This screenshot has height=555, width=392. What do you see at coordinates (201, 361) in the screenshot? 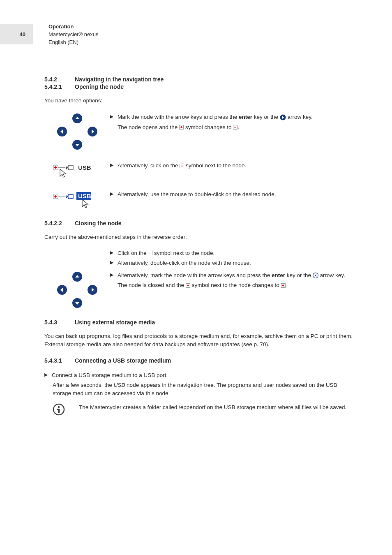
I see `section-5-4-3-1: 5.4.3.1 Connecting a USB storage medium` at bounding box center [201, 361].